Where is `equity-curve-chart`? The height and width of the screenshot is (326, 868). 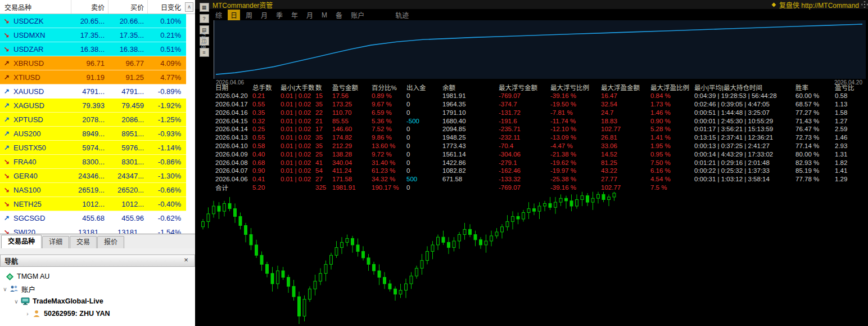
equity-curve-chart is located at coordinates (540, 50).